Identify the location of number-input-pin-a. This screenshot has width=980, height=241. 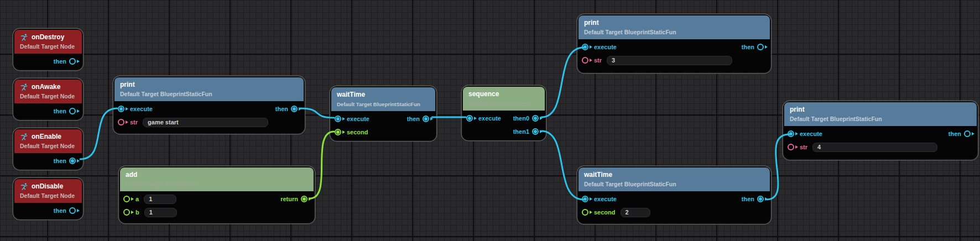
(127, 199).